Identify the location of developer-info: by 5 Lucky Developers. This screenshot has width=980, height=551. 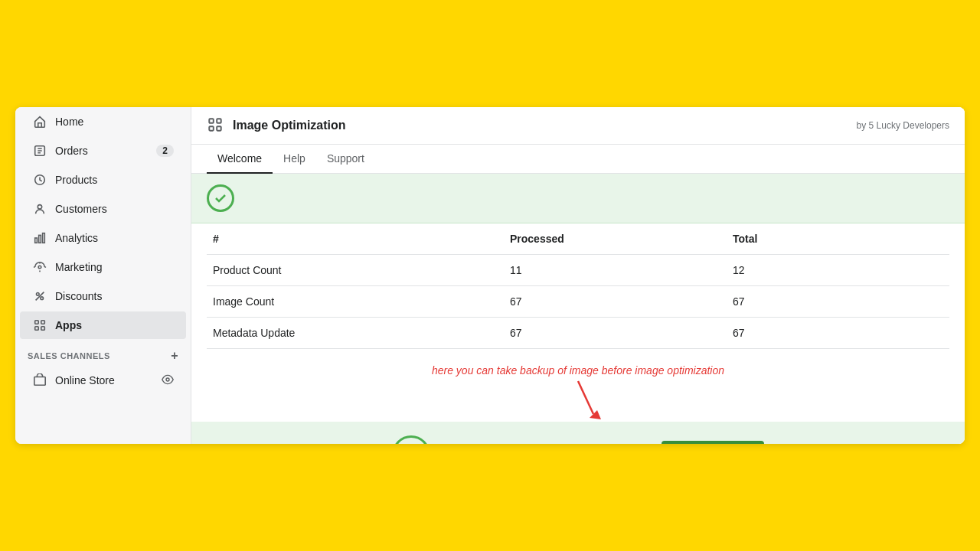
(903, 126).